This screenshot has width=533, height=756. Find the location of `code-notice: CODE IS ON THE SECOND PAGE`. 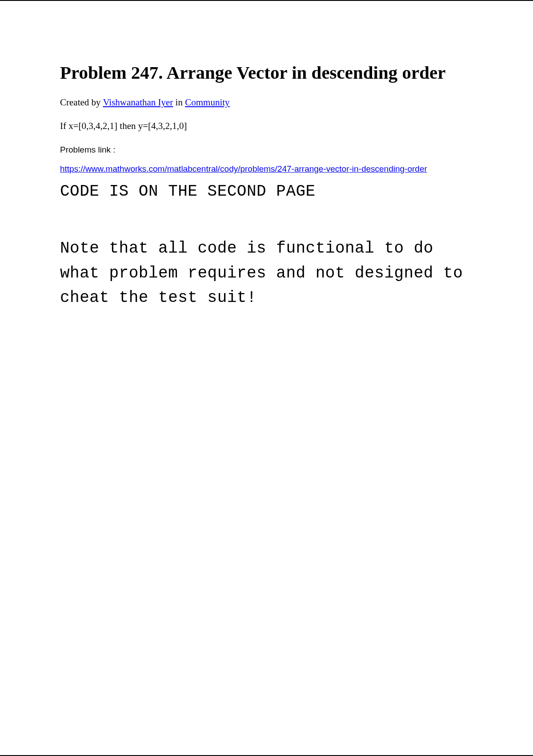

code-notice: CODE IS ON THE SECOND PAGE is located at coordinates (267, 191).